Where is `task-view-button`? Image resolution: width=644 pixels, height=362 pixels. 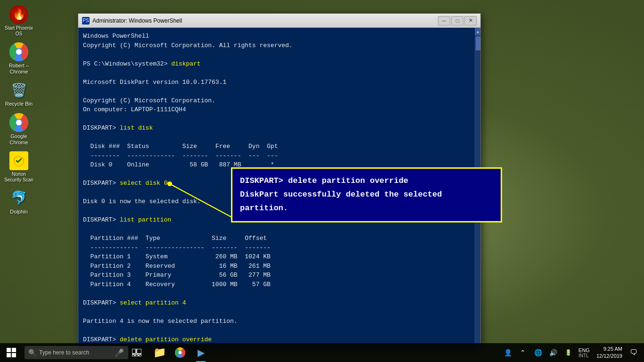 task-view-button is located at coordinates (137, 353).